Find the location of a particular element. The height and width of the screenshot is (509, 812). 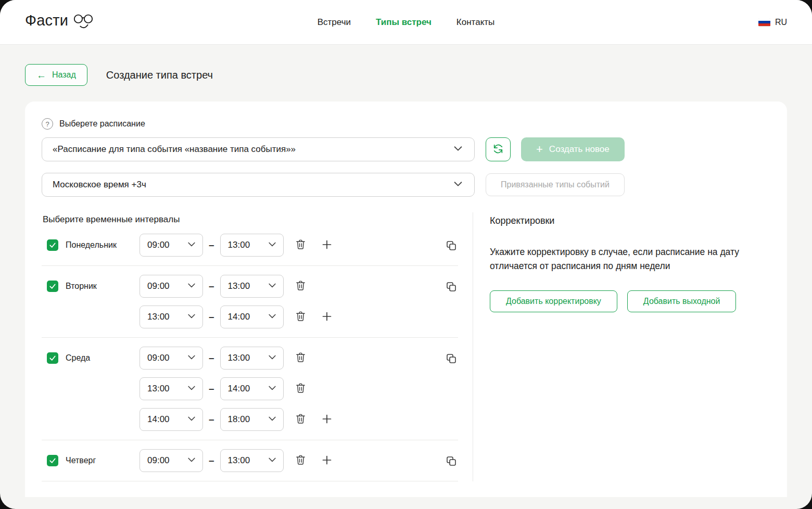

back-arrow-icon: ← is located at coordinates (42, 75).